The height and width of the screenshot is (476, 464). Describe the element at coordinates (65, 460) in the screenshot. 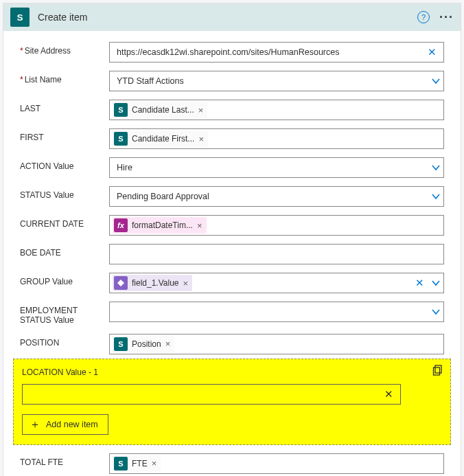

I see `label-total-fte: TOTAL FTE` at that location.